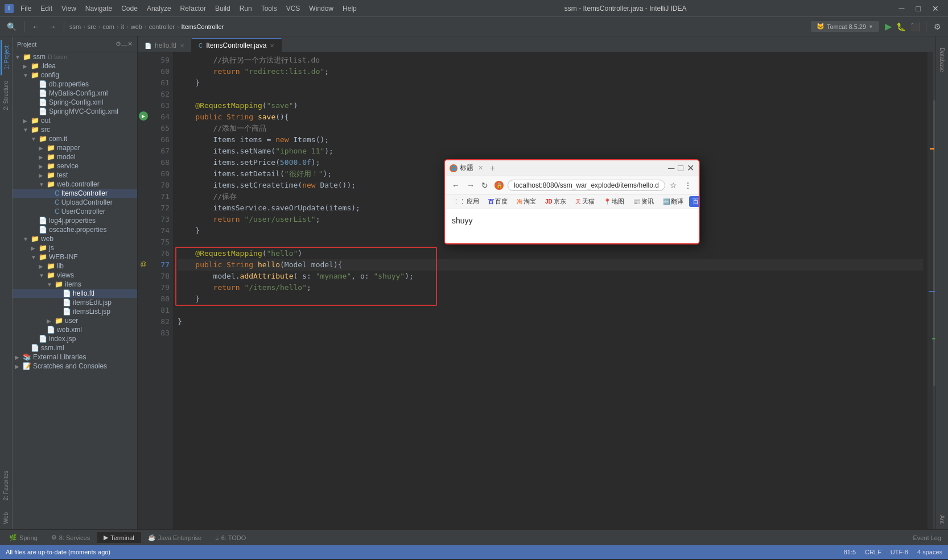 This screenshot has height=560, width=948. Describe the element at coordinates (935, 9) in the screenshot. I see `close-button: ✕` at that location.